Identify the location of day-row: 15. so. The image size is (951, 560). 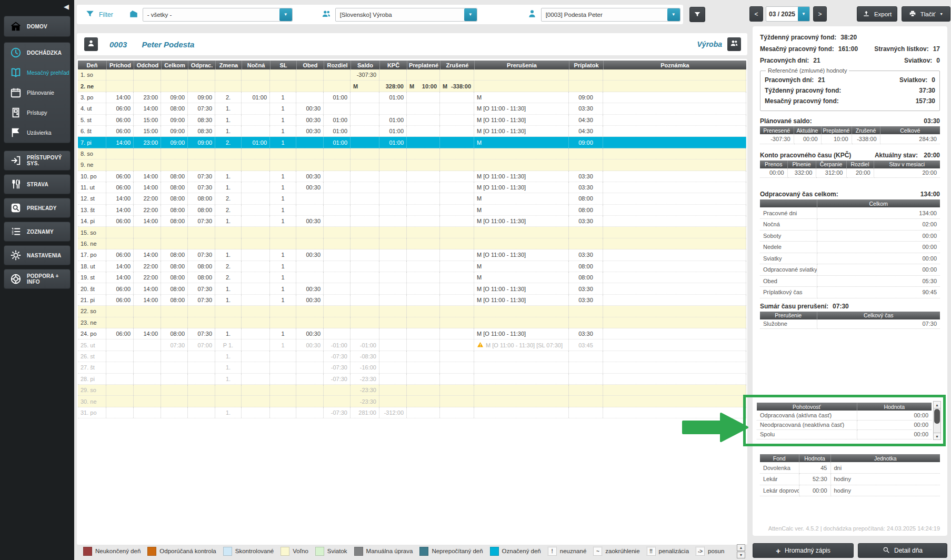
(412, 233).